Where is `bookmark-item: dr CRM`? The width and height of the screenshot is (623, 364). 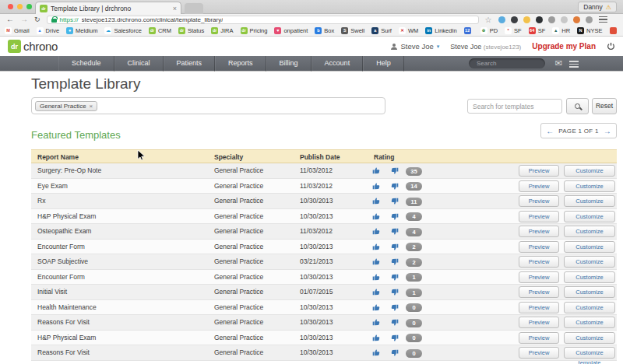 bookmark-item: dr CRM is located at coordinates (160, 31).